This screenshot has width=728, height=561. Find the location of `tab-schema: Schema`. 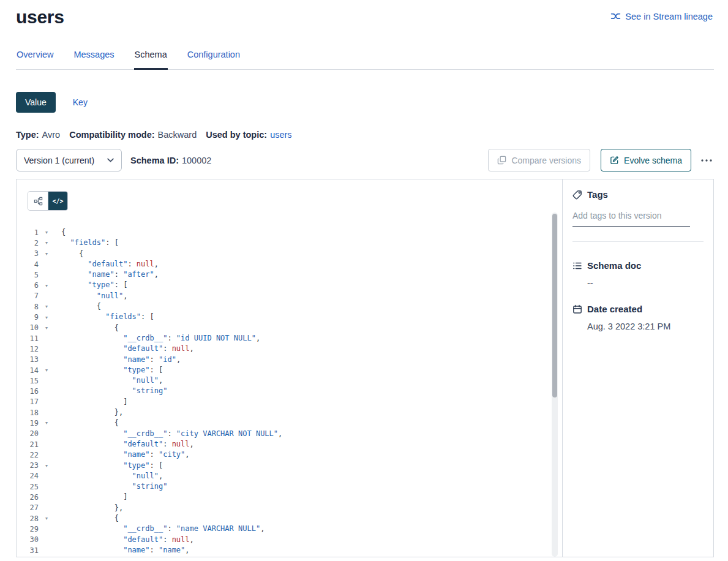

tab-schema: Schema is located at coordinates (151, 60).